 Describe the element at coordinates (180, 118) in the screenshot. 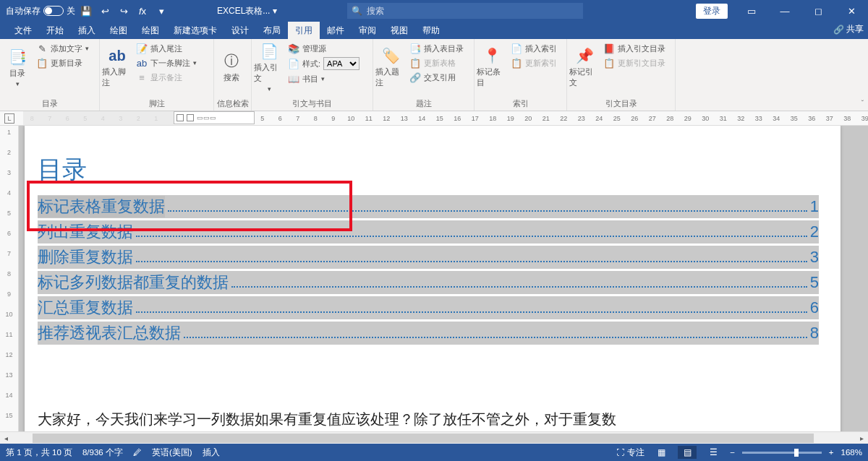

I see `float-icon` at that location.